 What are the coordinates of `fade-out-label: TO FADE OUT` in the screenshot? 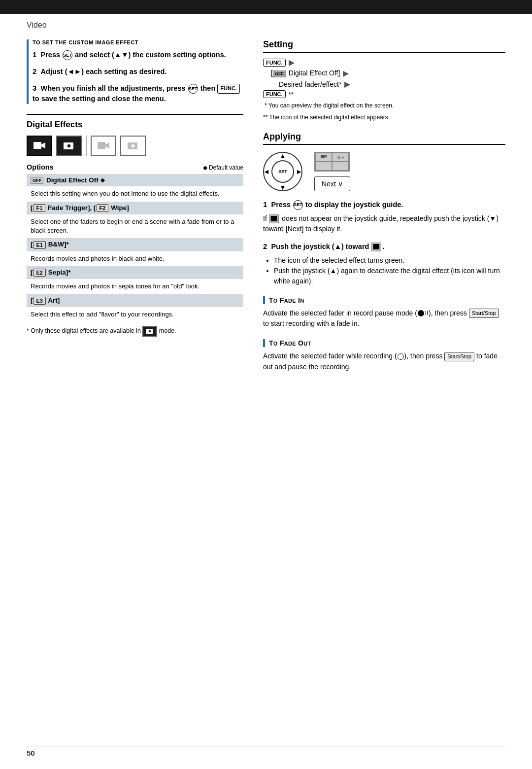 It's located at (290, 343).